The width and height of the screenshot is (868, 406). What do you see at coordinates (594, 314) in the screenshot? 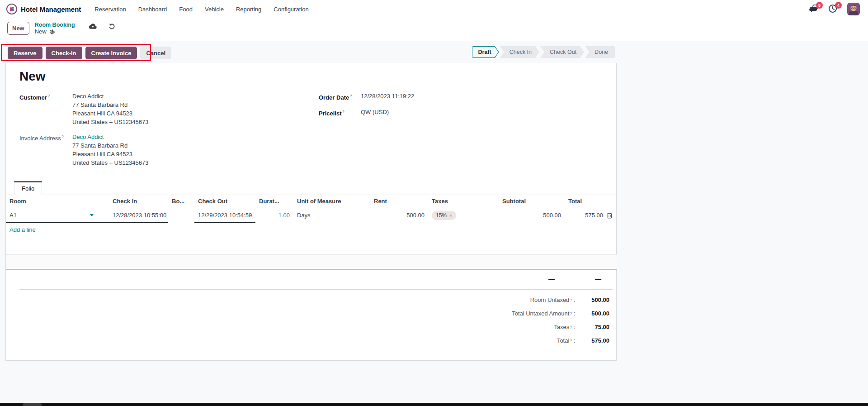
I see `total-untaxed-value: 500.00` at bounding box center [594, 314].